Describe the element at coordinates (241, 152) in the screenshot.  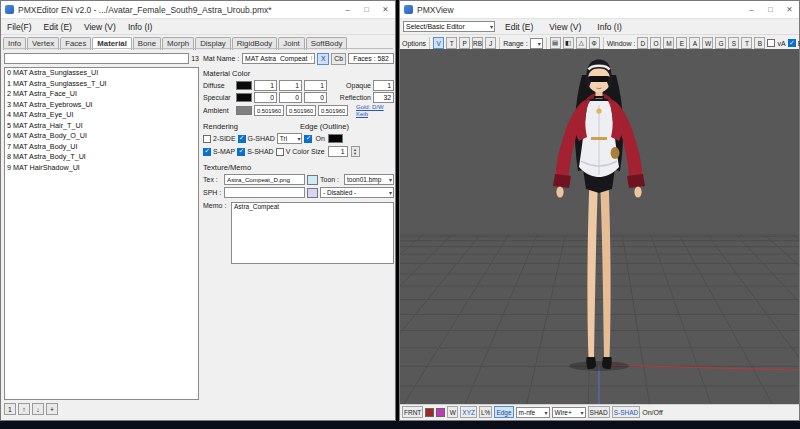
I see `sshad-checkbox` at that location.